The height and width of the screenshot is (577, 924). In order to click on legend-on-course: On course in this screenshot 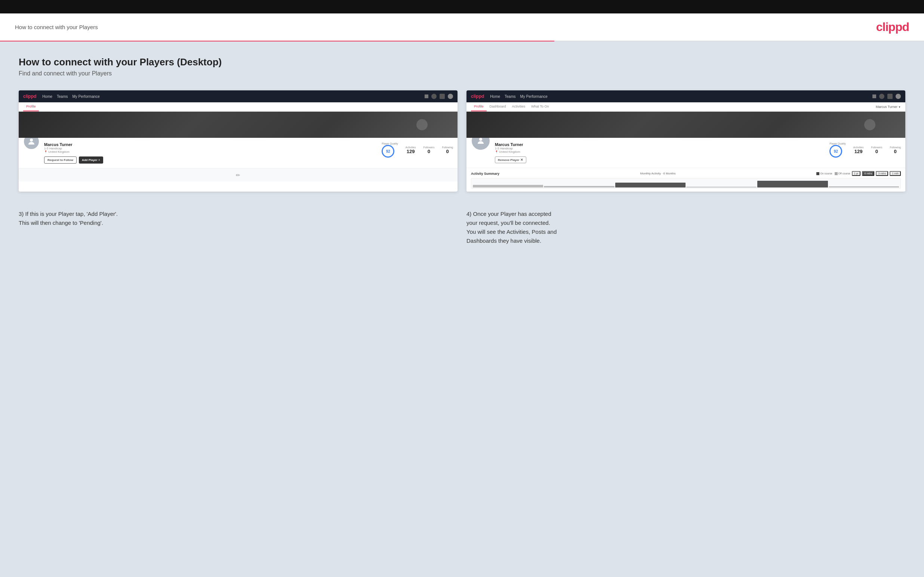, I will do `click(824, 174)`.